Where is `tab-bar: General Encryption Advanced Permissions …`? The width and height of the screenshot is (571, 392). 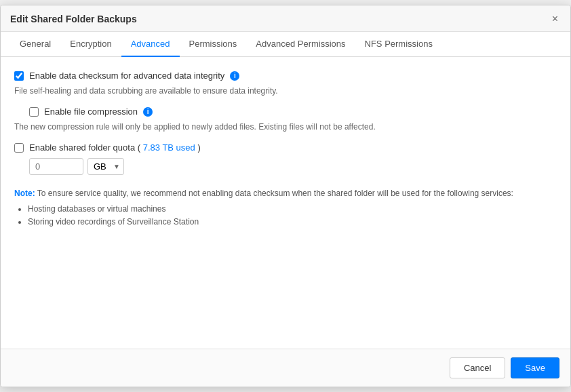 tab-bar: General Encryption Advanced Permissions … is located at coordinates (286, 45).